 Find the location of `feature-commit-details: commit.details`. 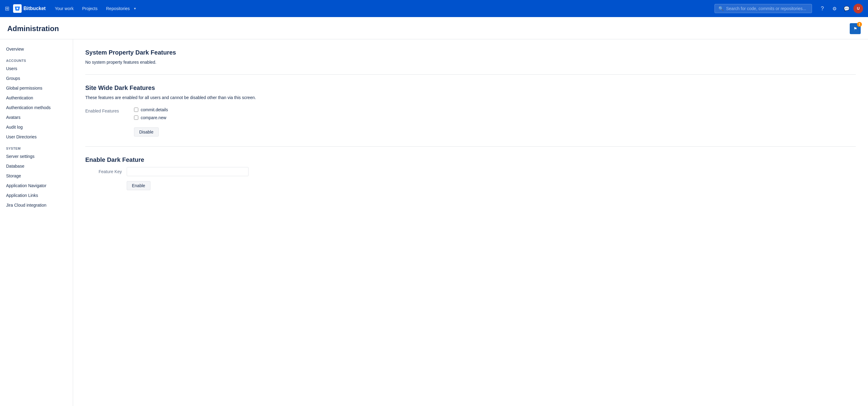

feature-commit-details: commit.details is located at coordinates (151, 110).